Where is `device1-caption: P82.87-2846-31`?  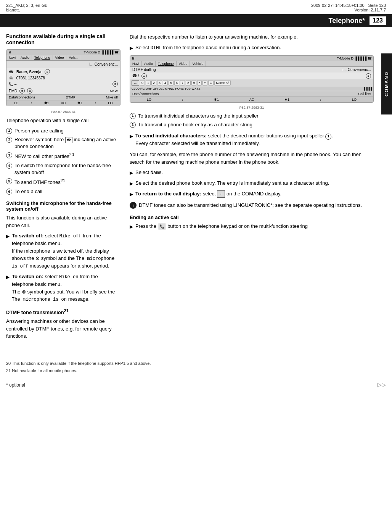 device1-caption: P82.87-2846-31 is located at coordinates (63, 112).